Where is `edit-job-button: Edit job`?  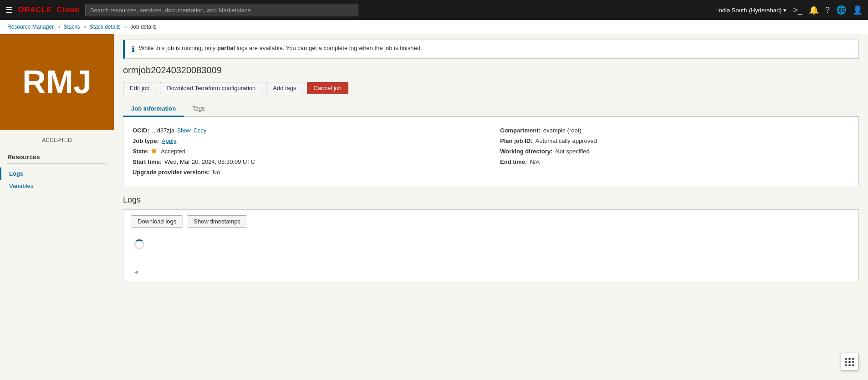
edit-job-button: Edit job is located at coordinates (139, 88).